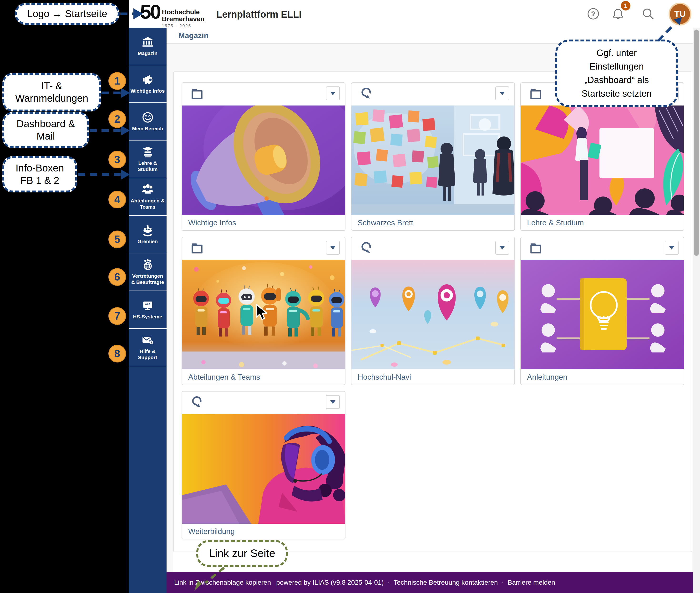 This screenshot has width=700, height=593. I want to click on sidebar-item-gremien: Gremien, so click(147, 235).